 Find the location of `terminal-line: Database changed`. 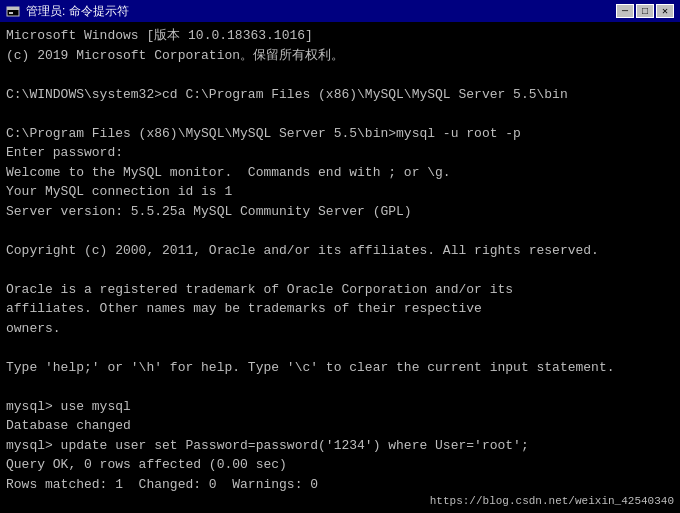

terminal-line: Database changed is located at coordinates (340, 426).